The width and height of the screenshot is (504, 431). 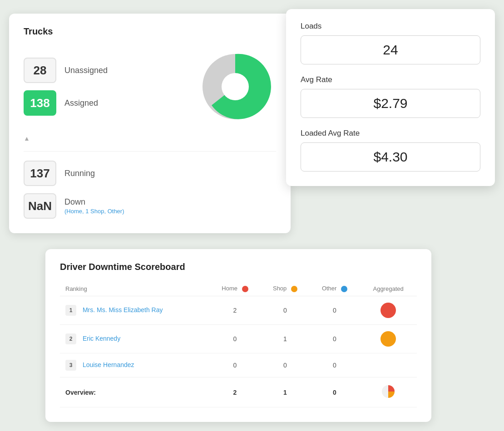 What do you see at coordinates (134, 289) in the screenshot?
I see `col-ranking: Ranking` at bounding box center [134, 289].